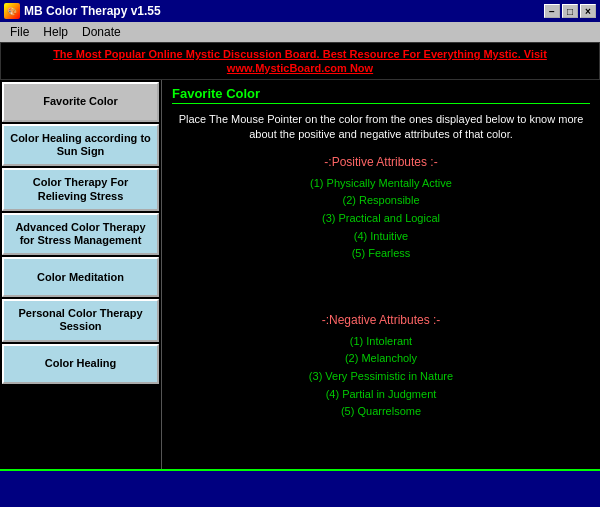 This screenshot has width=600, height=507. What do you see at coordinates (102, 32) in the screenshot?
I see `menu-item-donate: Donate` at bounding box center [102, 32].